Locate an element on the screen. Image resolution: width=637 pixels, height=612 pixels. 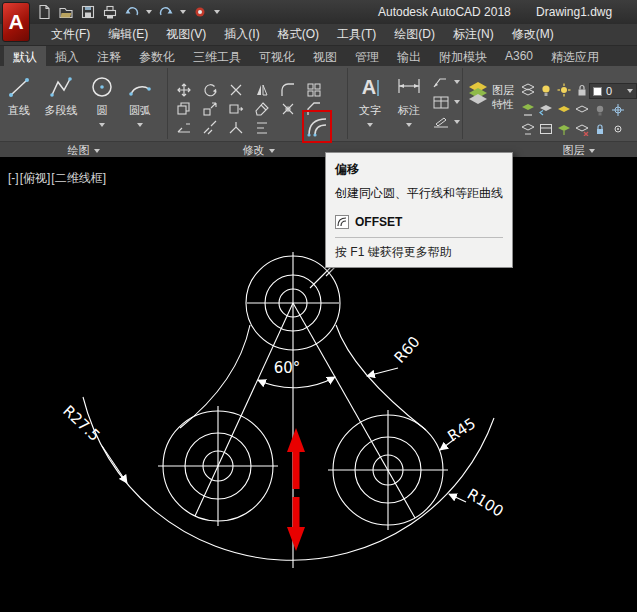
draw-panel-expand-icon is located at coordinates (97, 151).